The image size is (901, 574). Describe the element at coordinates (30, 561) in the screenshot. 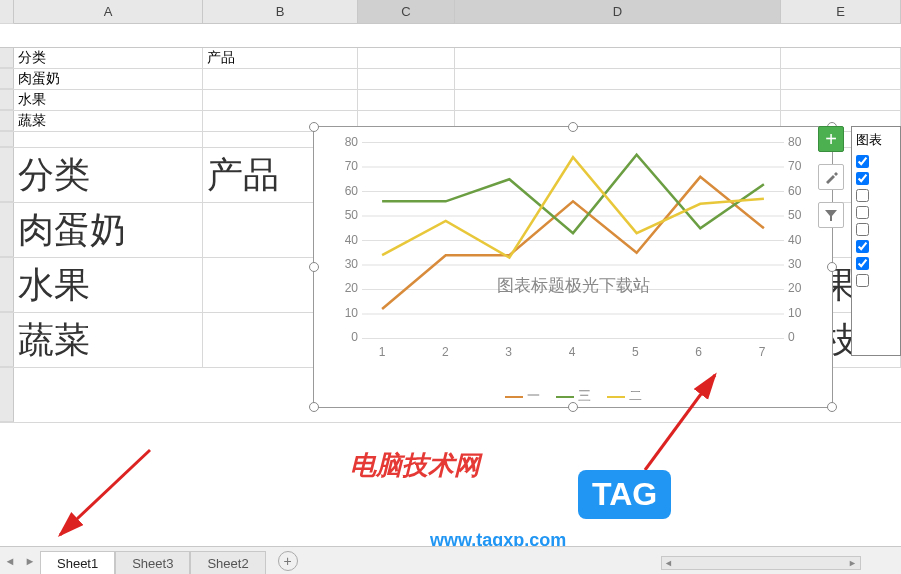

I see `tab-nav-next: ►` at that location.